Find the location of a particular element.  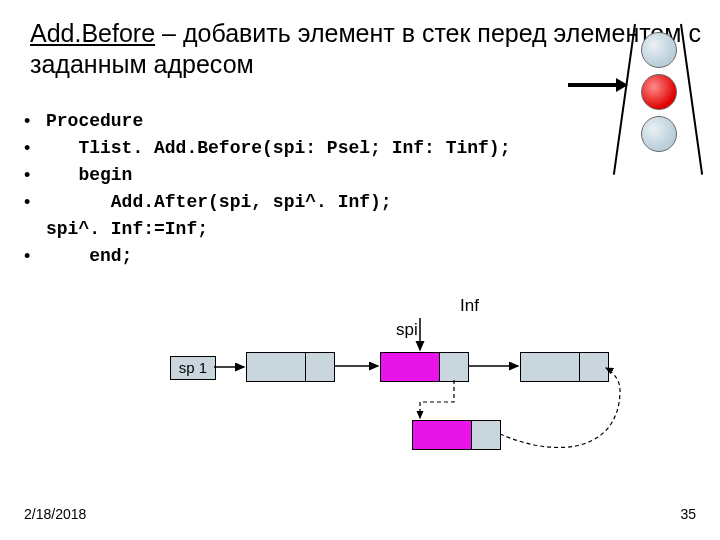

ball-bottom is located at coordinates (659, 134).